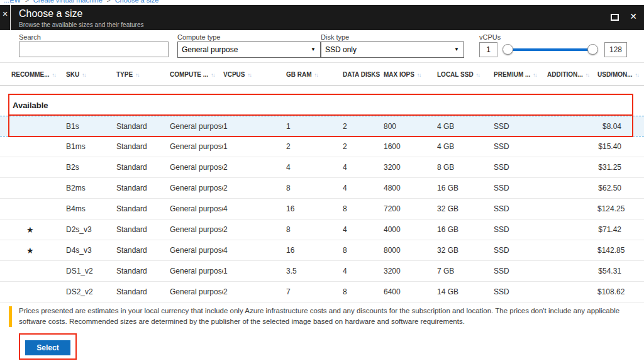 The image size is (644, 361). Describe the element at coordinates (322, 230) in the screenshot. I see `size-row-D2s_v3: ★D2s_v3StandardGeneral purpose284400016 …` at that location.